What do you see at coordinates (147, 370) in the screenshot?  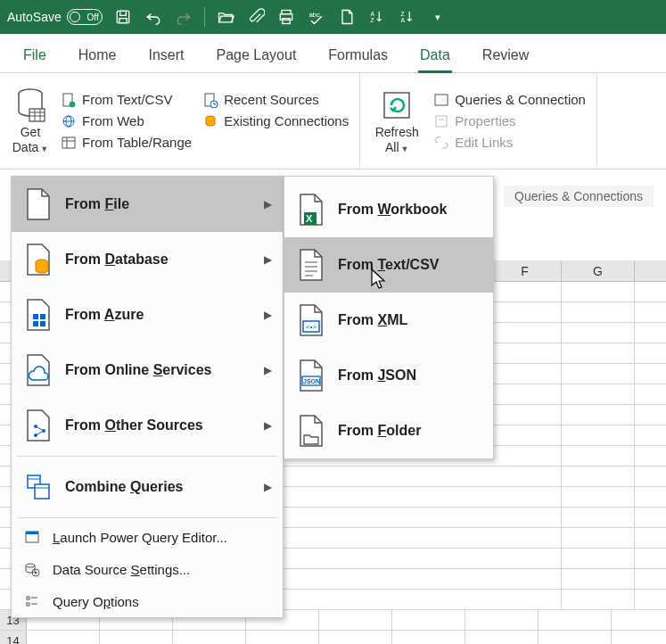 I see `menu-from-online: From Online Services ▶` at bounding box center [147, 370].